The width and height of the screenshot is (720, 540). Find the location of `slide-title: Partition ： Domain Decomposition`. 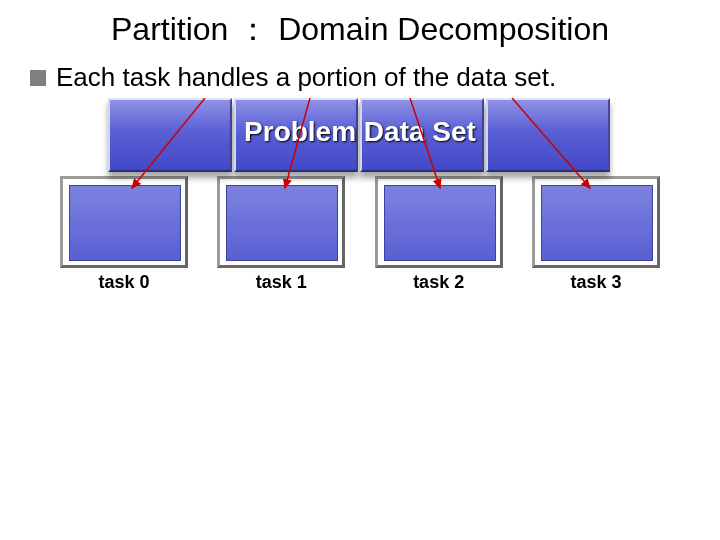

slide-title: Partition ： Domain Decomposition is located at coordinates (360, 30).